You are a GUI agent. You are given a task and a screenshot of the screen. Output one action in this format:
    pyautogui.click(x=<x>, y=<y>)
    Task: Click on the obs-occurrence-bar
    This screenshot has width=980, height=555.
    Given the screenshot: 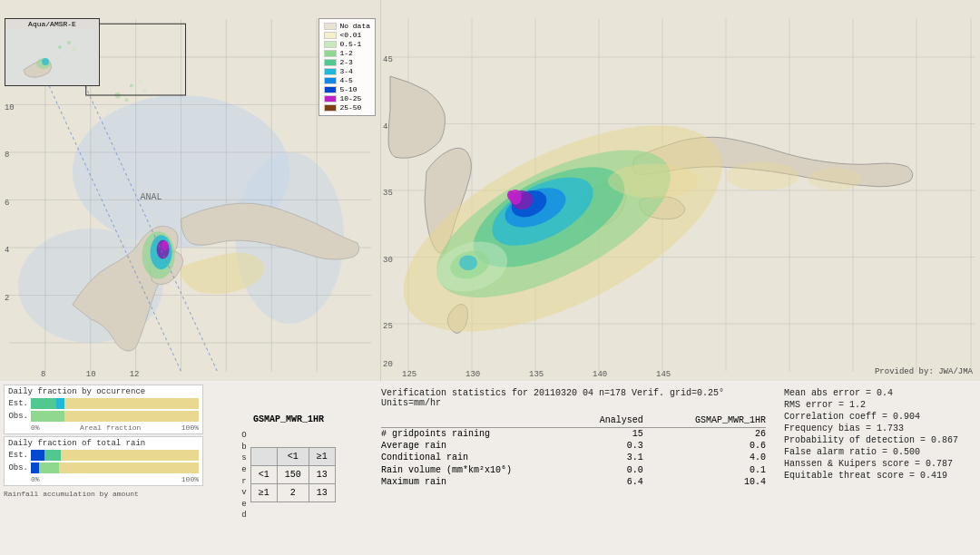 What is the action you would take?
    pyautogui.click(x=114, y=416)
    